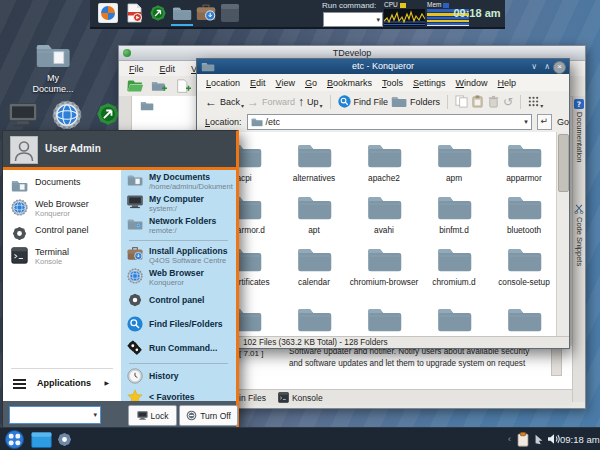 This screenshot has height=450, width=600. I want to click on folder-item: apparmor, so click(524, 162).